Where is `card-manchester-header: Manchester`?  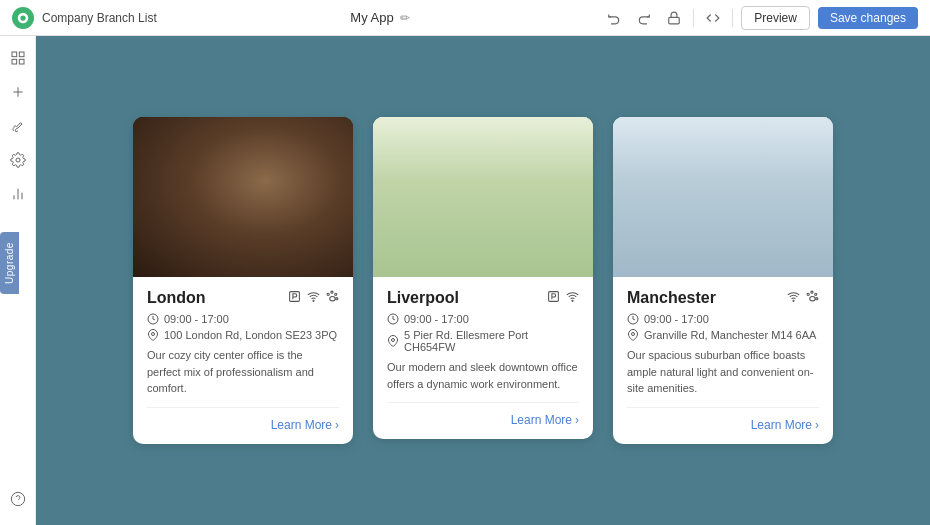
card-manchester-header: Manchester is located at coordinates (723, 298).